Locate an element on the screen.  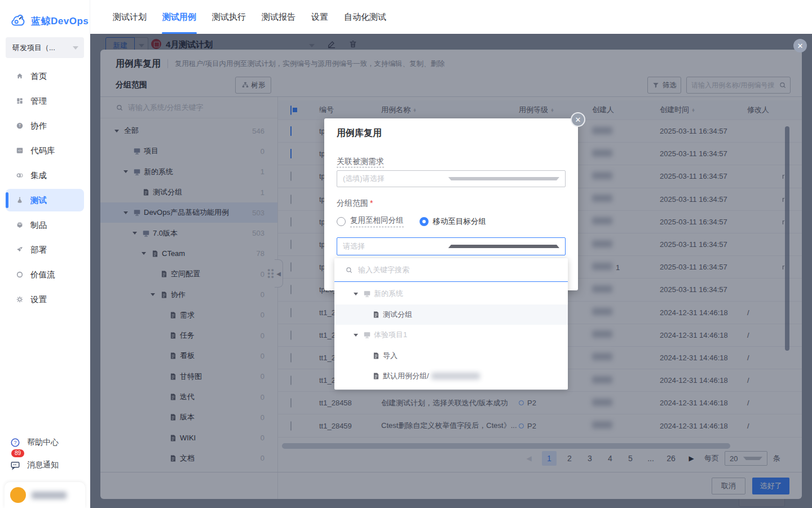
user-card is located at coordinates (45, 495).